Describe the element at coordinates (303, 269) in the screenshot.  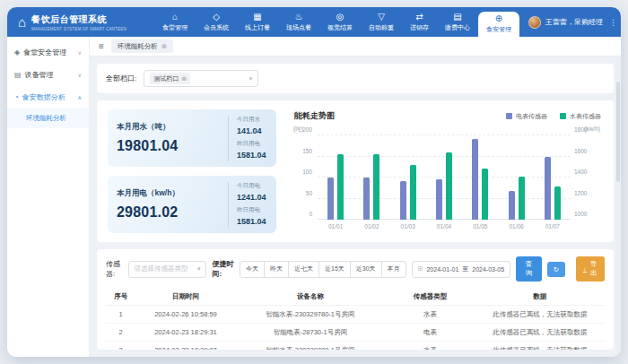
I see `quick-date-近七天: 近七天` at that location.